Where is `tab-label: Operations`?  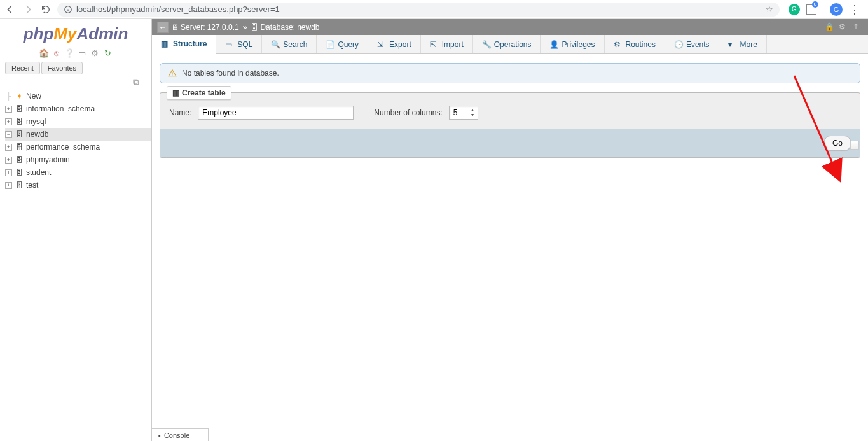 tab-label: Operations is located at coordinates (513, 45).